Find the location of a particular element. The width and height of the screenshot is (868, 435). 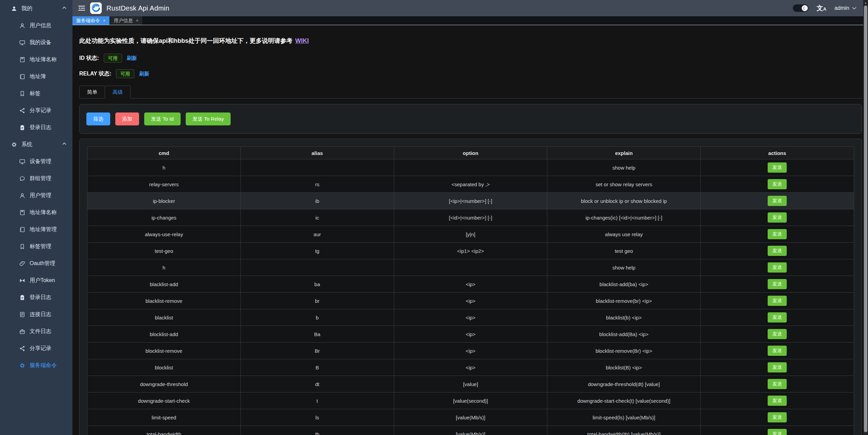

scroll-up-arrow-icon: ▲ is located at coordinates (866, 3).